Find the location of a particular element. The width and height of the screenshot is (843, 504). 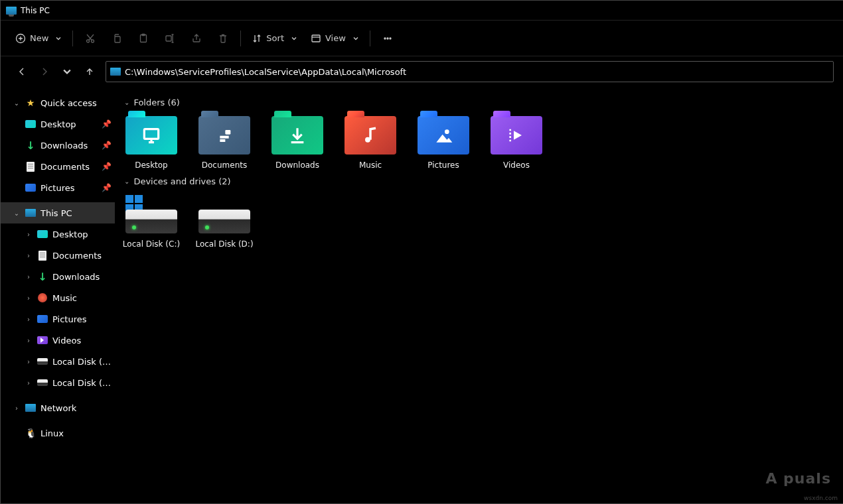

sidebar-label: Music is located at coordinates (82, 298).